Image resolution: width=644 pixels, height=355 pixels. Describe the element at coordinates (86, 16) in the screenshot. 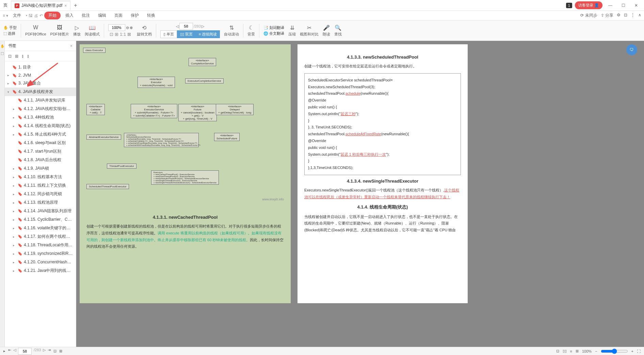

I see `menu-annotate: 批注` at that location.